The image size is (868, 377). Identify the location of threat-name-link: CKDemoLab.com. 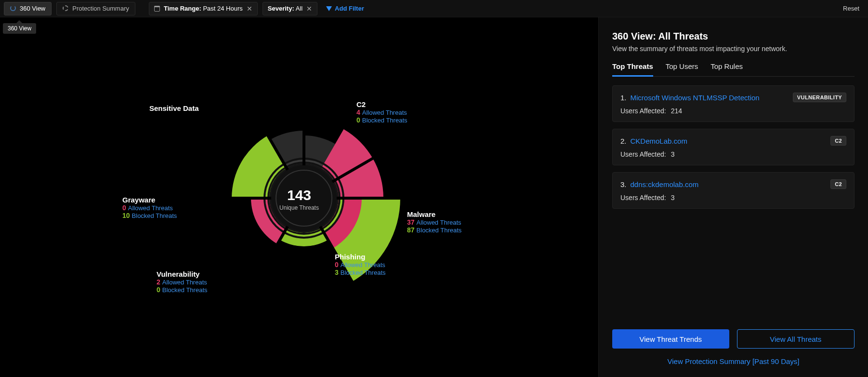
(659, 141).